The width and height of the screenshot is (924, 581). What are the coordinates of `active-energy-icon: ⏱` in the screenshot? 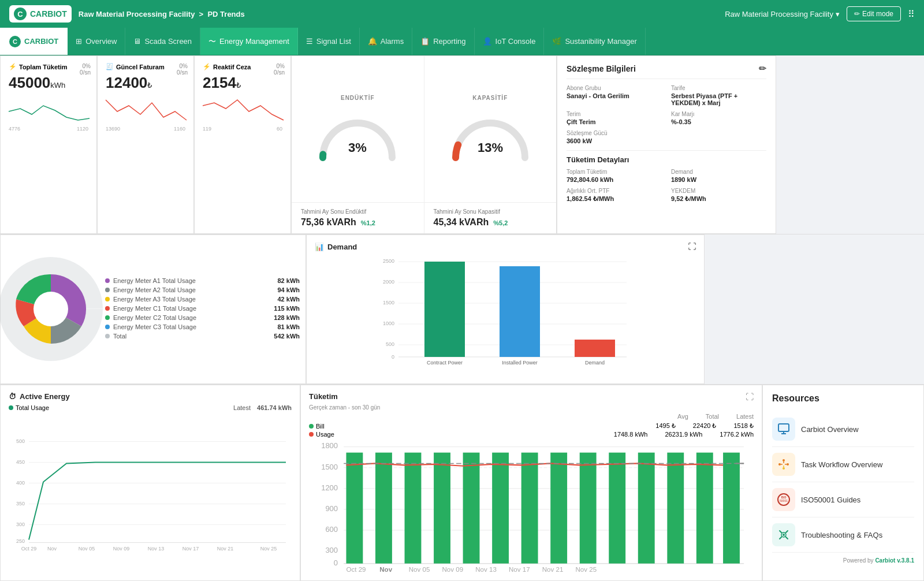 It's located at (13, 396).